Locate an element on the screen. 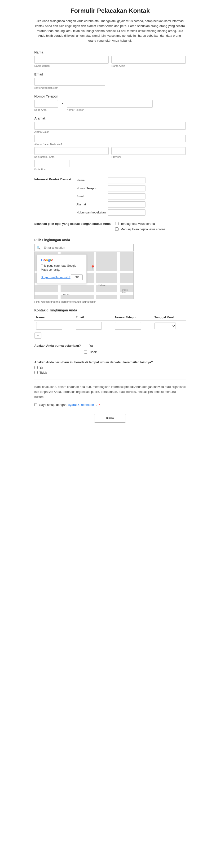 The height and width of the screenshot is (868, 220). public-options: YaTidak is located at coordinates (110, 370).